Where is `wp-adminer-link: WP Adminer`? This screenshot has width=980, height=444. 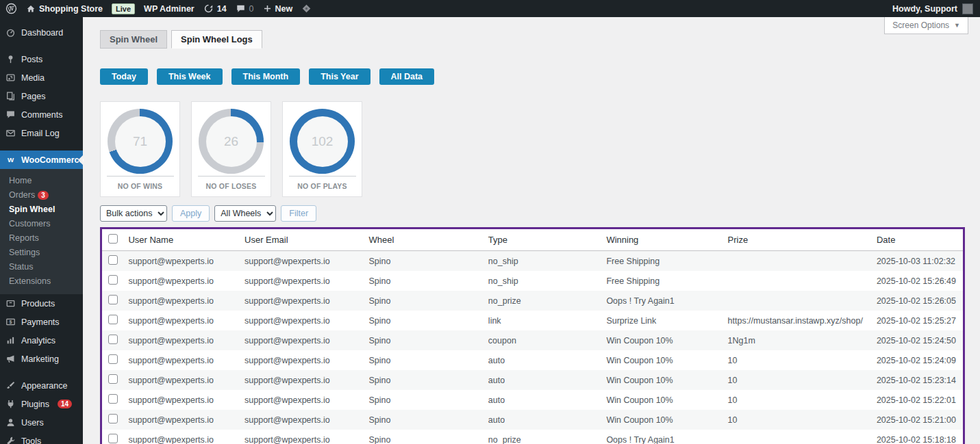 wp-adminer-link: WP Adminer is located at coordinates (169, 9).